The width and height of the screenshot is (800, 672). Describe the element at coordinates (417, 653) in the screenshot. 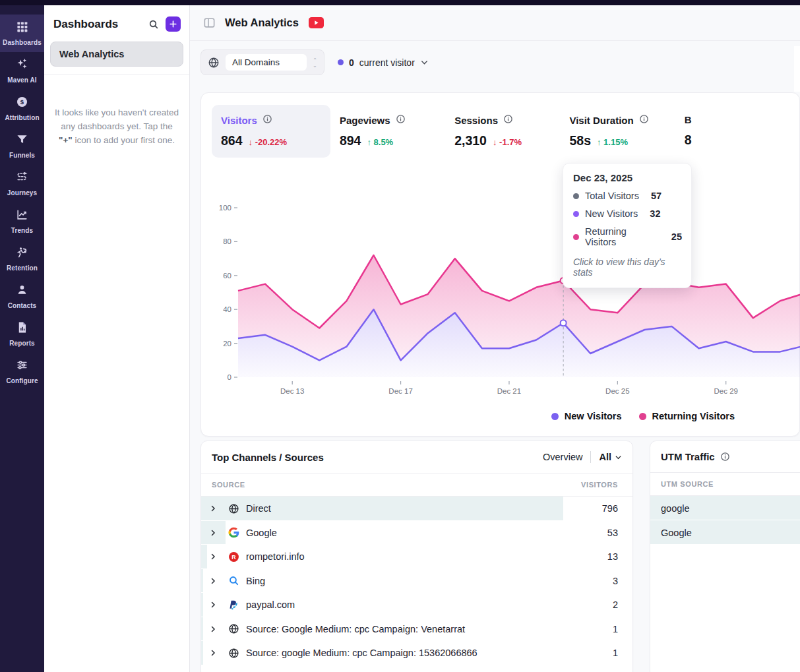

I see `source-row: Source: google Medium: cpc Campaign: 153…` at that location.